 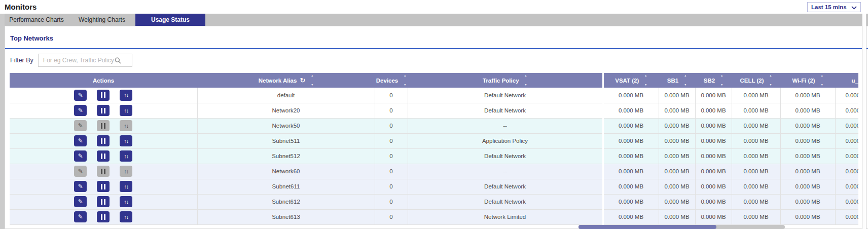 I want to click on table-row: ✎ ↑↓ Subnet611 0 Default Network 0.000 M…, so click(x=434, y=186).